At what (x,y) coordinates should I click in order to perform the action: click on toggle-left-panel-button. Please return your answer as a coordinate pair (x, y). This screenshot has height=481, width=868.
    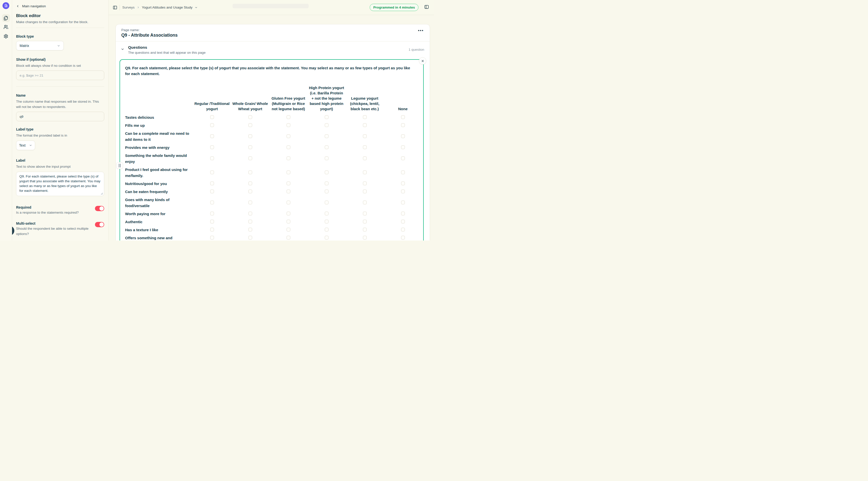
    Looking at the image, I should click on (115, 7).